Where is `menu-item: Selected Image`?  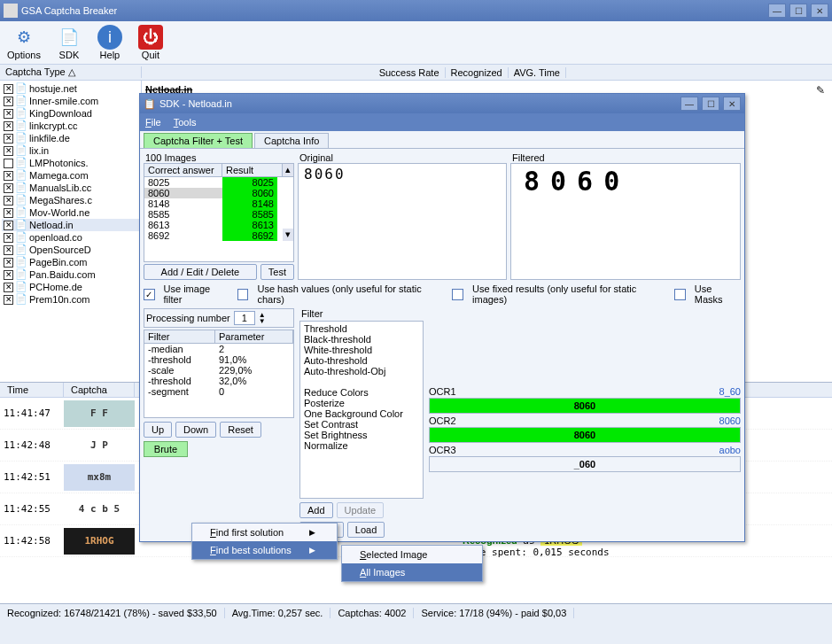 menu-item: Selected Image is located at coordinates (412, 555).